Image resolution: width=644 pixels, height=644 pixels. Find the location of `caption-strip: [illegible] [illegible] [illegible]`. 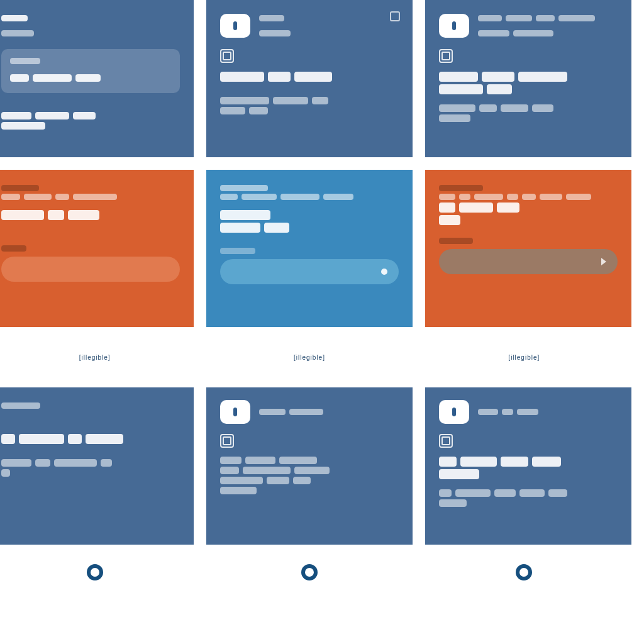

caption-strip: [illegible] [illegible] [illegible] is located at coordinates (316, 357).